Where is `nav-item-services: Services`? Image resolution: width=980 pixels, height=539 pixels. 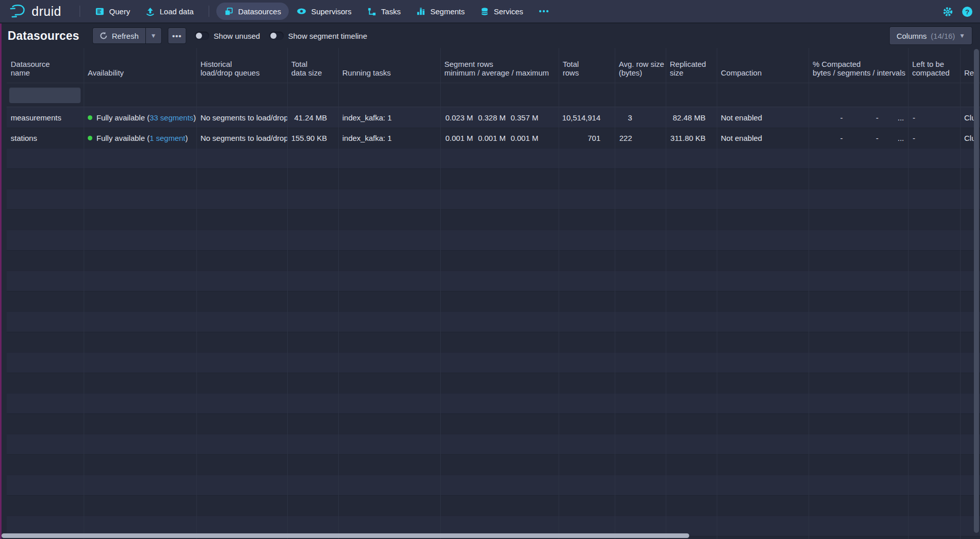 nav-item-services: Services is located at coordinates (502, 11).